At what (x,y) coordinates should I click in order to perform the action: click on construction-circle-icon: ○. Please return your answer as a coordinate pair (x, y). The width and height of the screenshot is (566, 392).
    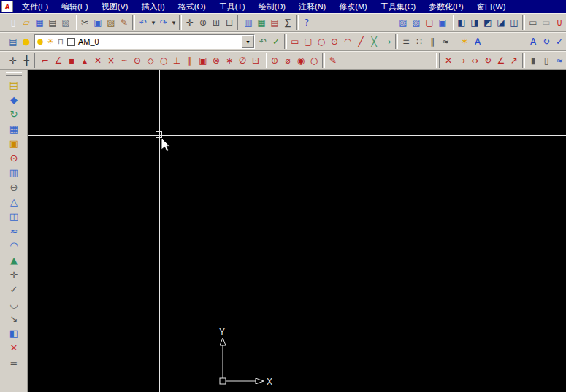
    Looking at the image, I should click on (314, 61).